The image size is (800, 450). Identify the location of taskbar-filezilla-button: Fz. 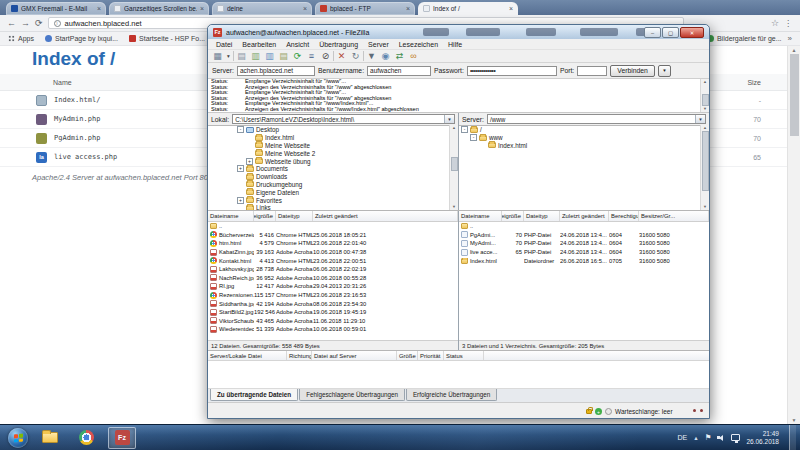
(122, 438).